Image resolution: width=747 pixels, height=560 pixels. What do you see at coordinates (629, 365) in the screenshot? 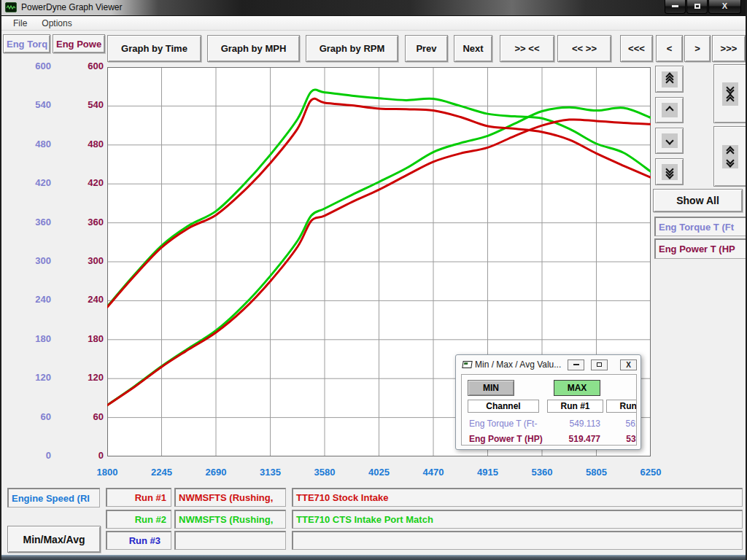
I see `minmax-close-button: X` at bounding box center [629, 365].